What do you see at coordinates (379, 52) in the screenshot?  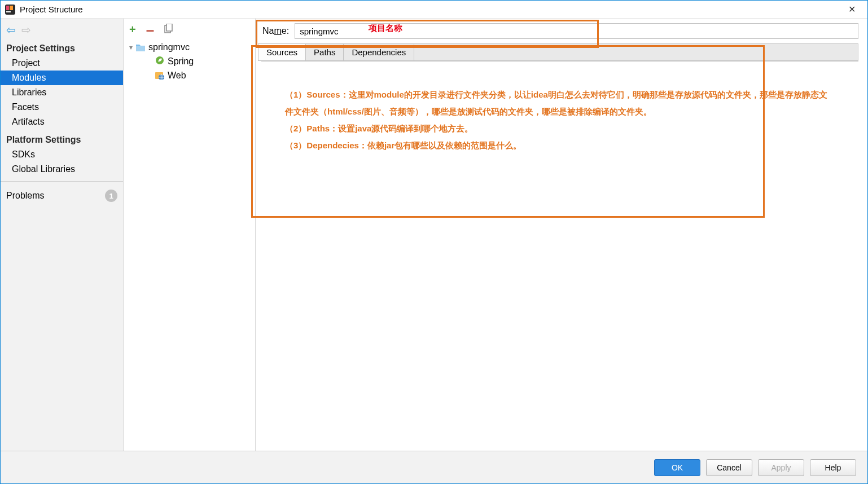 I see `tab-dependencies: Dependencies` at bounding box center [379, 52].